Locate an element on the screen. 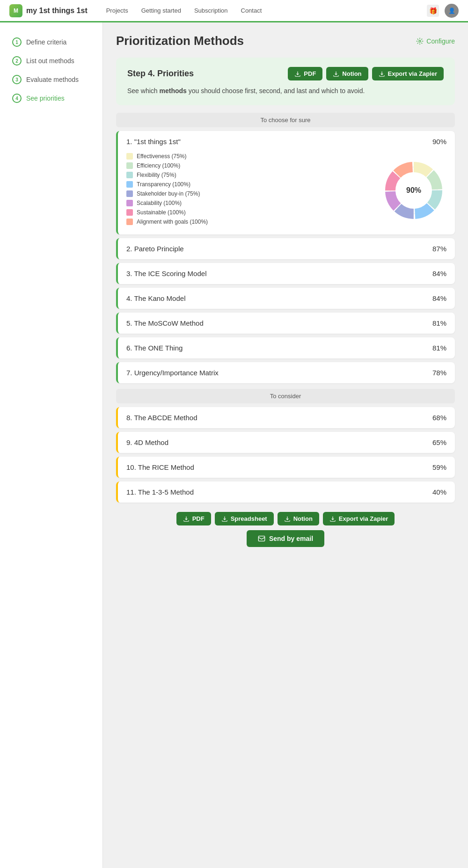 Image resolution: width=468 pixels, height=868 pixels. pdf-bottom-label: PDF is located at coordinates (198, 518).